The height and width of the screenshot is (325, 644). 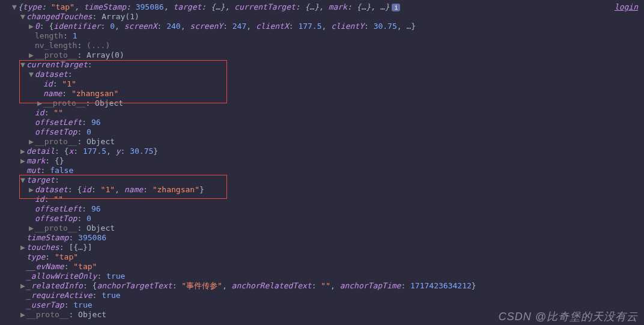 I want to click on info-badge-icon: i, so click(x=396, y=7).